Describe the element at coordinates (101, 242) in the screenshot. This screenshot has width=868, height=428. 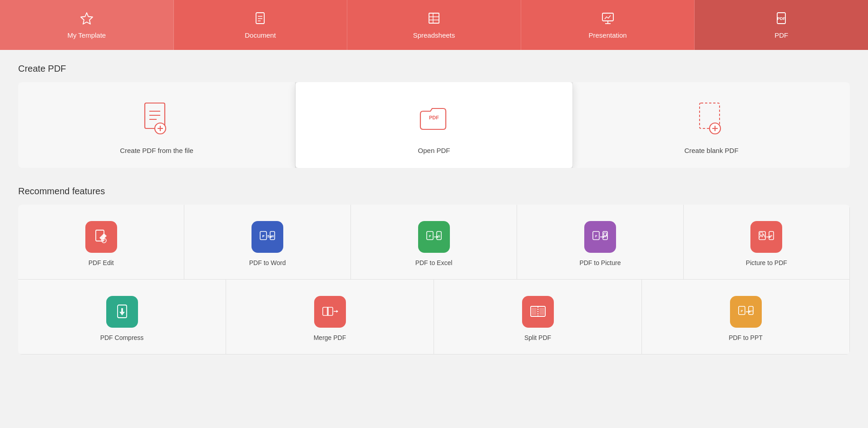
I see `feature-pdf-edit: PDF Edit` at that location.